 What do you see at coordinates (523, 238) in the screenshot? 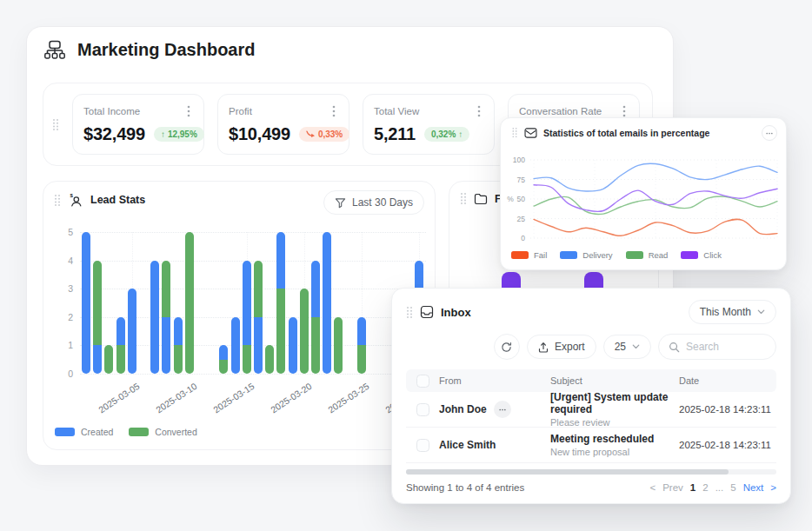
I see `svg-text: 0` at bounding box center [523, 238].